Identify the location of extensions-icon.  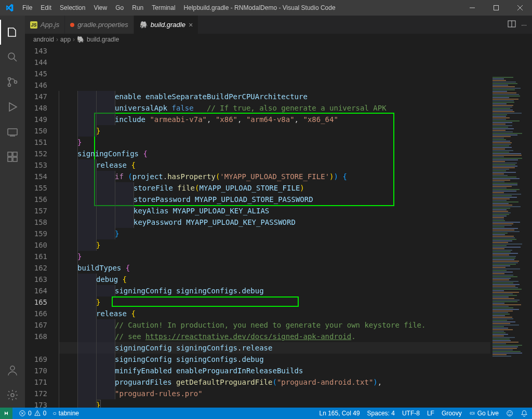
(12, 157).